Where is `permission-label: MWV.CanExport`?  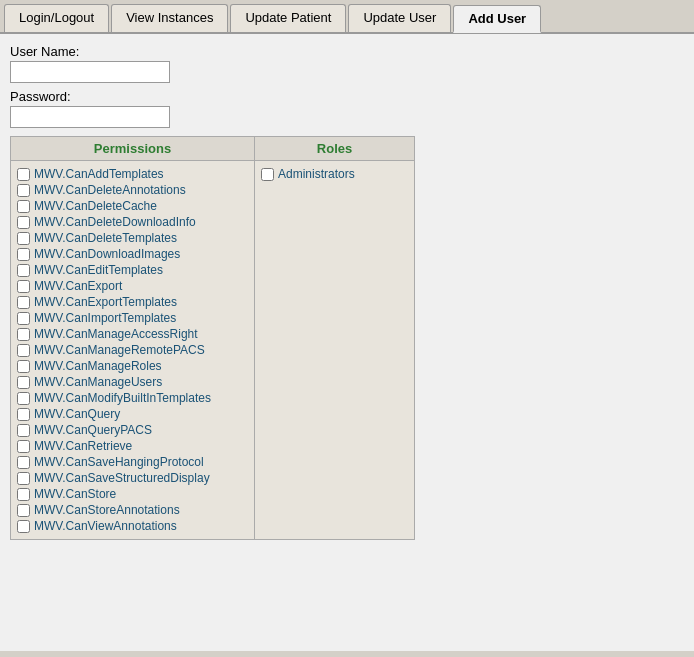 permission-label: MWV.CanExport is located at coordinates (78, 286).